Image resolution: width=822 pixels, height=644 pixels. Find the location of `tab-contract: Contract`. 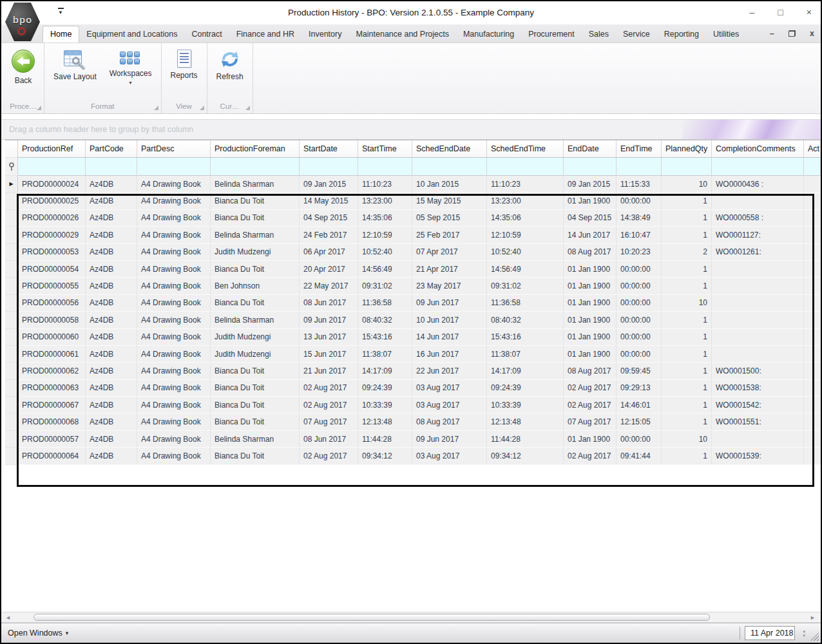

tab-contract: Contract is located at coordinates (206, 35).